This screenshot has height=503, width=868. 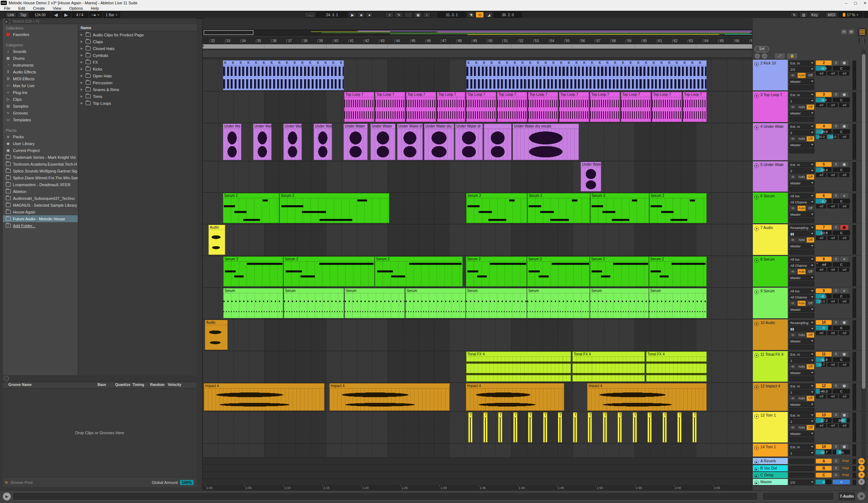 I want to click on sidebar-item-magnus-selected-sample-library: MAGNUS - Selected Sample Library, so click(x=40, y=205).